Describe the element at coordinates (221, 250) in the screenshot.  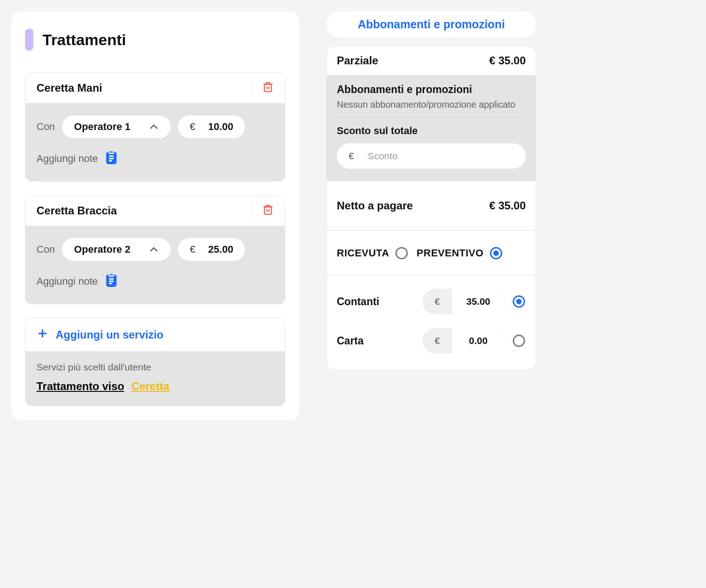
I see `price-value: 25.00` at that location.